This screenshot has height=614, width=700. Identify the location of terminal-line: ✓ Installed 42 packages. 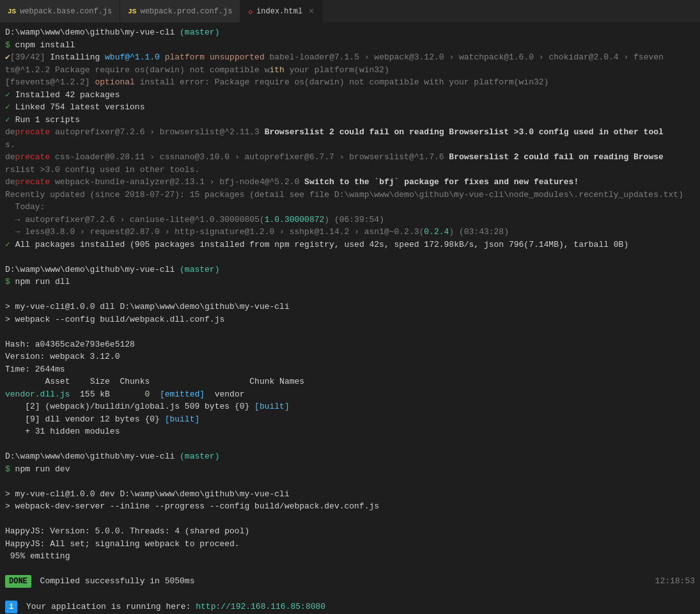
(350, 95).